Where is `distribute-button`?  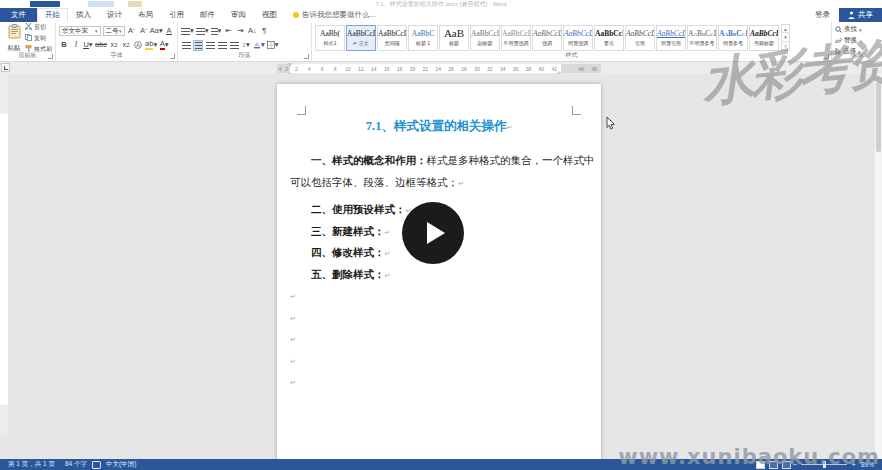
distribute-button is located at coordinates (234, 46).